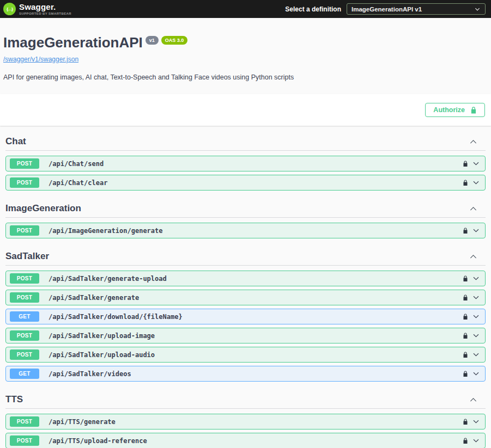 This screenshot has width=491, height=448. Describe the element at coordinates (245, 440) in the screenshot. I see `operation-row: POST /api/TTS/upload-reference` at that location.